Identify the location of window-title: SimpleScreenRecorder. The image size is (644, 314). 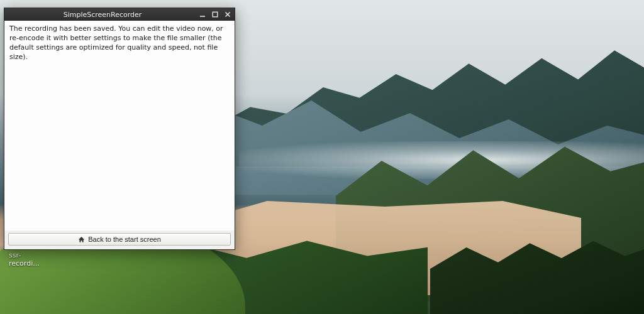
(103, 15).